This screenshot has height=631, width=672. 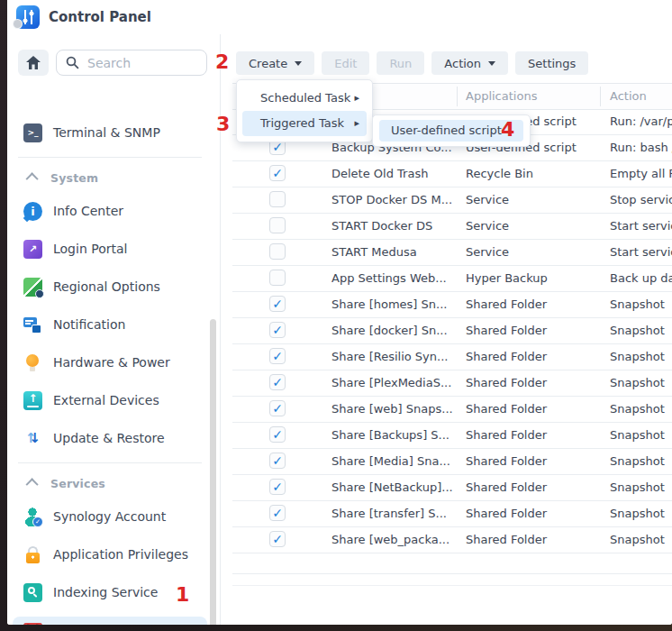 I want to click on button-label: Create, so click(x=268, y=63).